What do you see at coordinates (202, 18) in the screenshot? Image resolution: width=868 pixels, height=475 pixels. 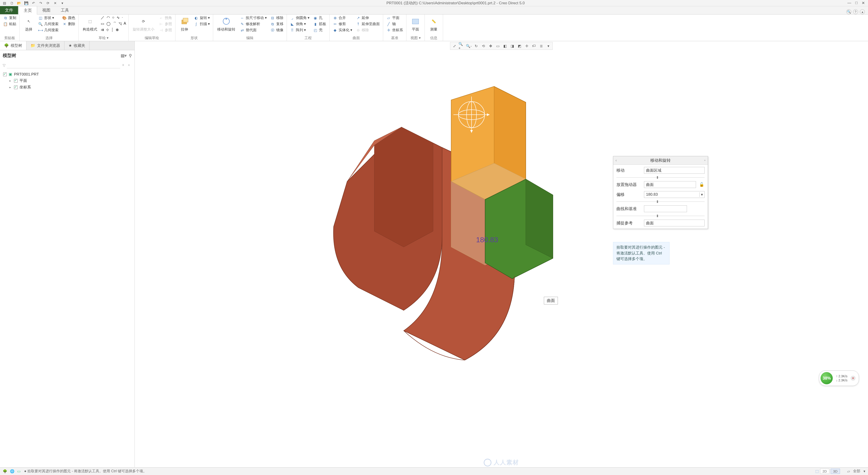 I see `revolve-button: ◐旋转 ▾` at bounding box center [202, 18].